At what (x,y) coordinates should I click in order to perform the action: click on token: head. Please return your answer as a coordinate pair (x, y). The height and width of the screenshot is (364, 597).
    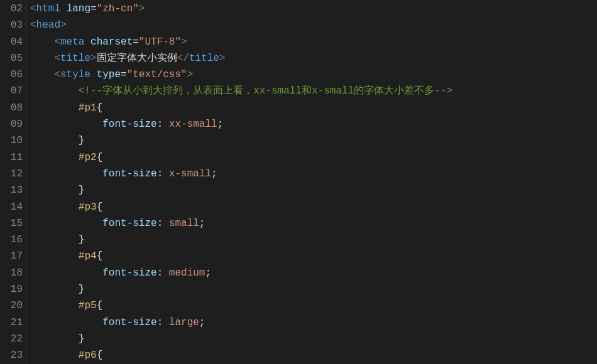
    Looking at the image, I should click on (48, 25).